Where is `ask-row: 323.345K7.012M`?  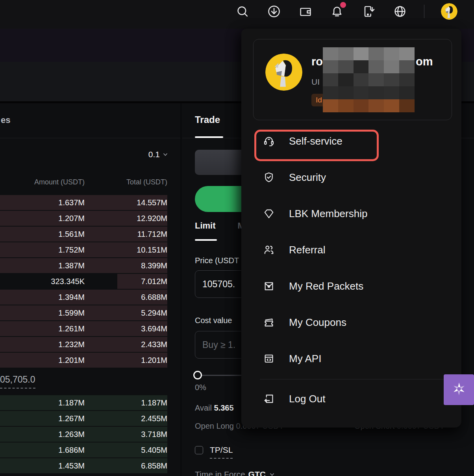 ask-row: 323.345K7.012M is located at coordinates (83, 281).